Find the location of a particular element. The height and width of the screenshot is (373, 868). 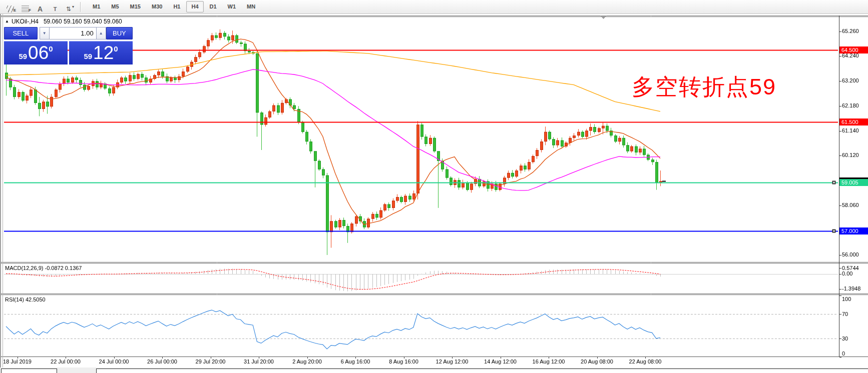

sell-price-panel: 59060 is located at coordinates (36, 53).